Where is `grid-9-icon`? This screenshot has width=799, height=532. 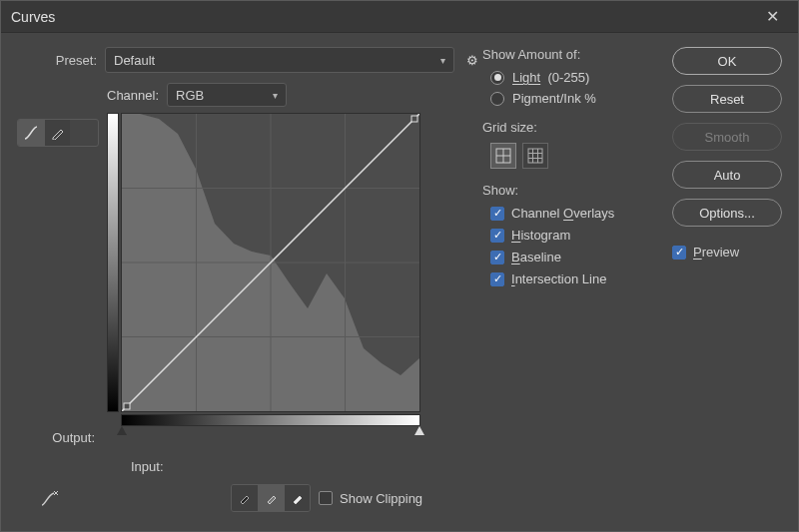
grid-9-icon is located at coordinates (535, 156).